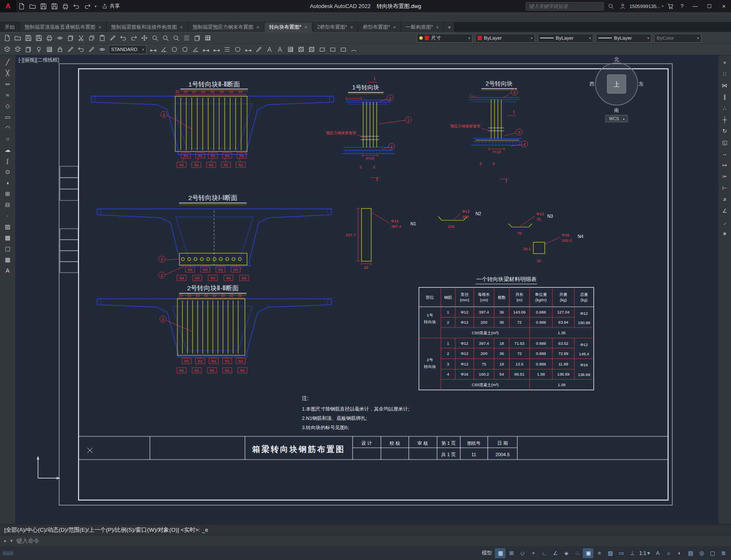  What do you see at coordinates (164, 49) in the screenshot?
I see `dim-aligned-button` at bounding box center [164, 49].